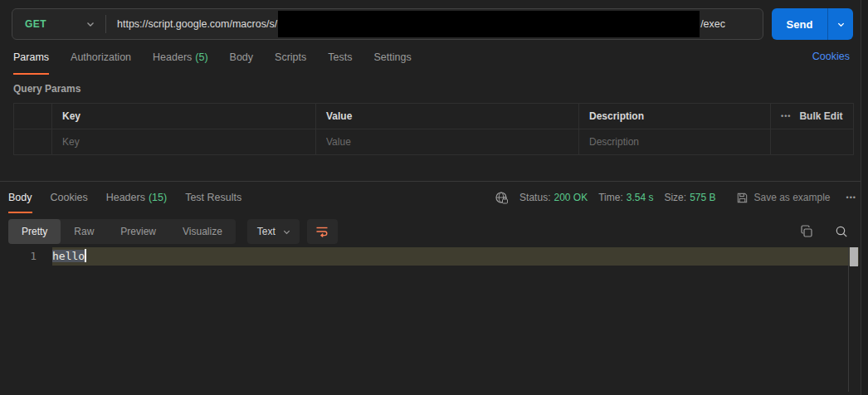 The height and width of the screenshot is (395, 868). What do you see at coordinates (434, 198) in the screenshot?
I see `response-header: Body Cookies Headers (15) Test Results S…` at bounding box center [434, 198].